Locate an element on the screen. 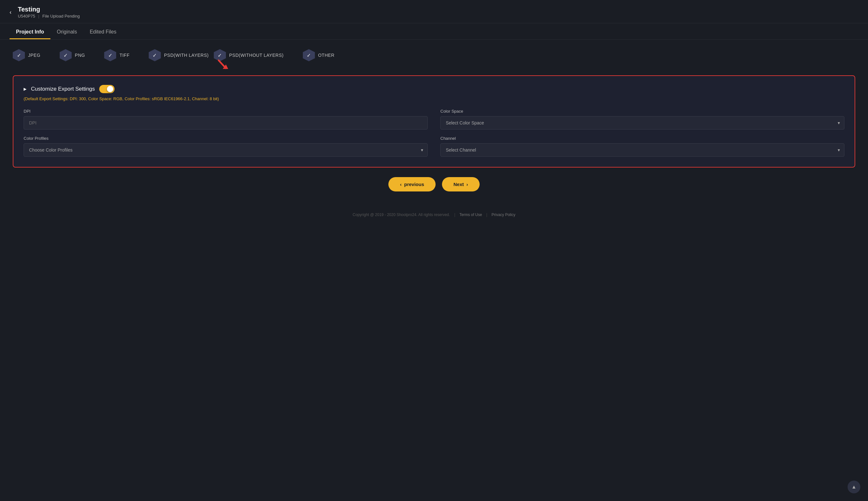 This screenshot has width=868, height=501. next-button: Next › is located at coordinates (461, 184).